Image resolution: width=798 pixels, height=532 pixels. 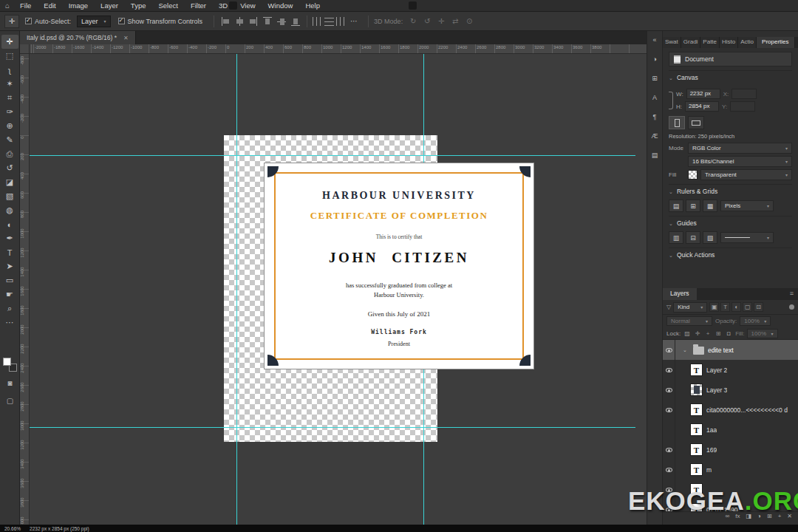 I want to click on 3d-slide-icon: ⇄, so click(x=455, y=21).